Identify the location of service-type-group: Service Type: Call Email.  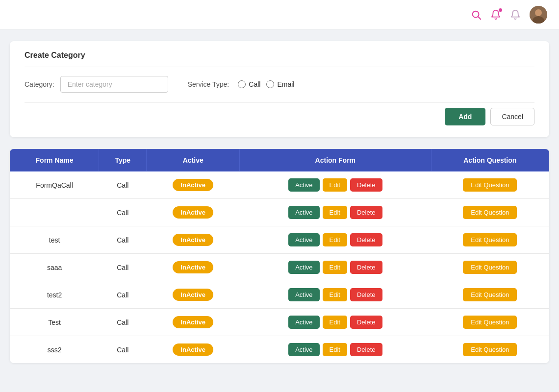
(241, 84).